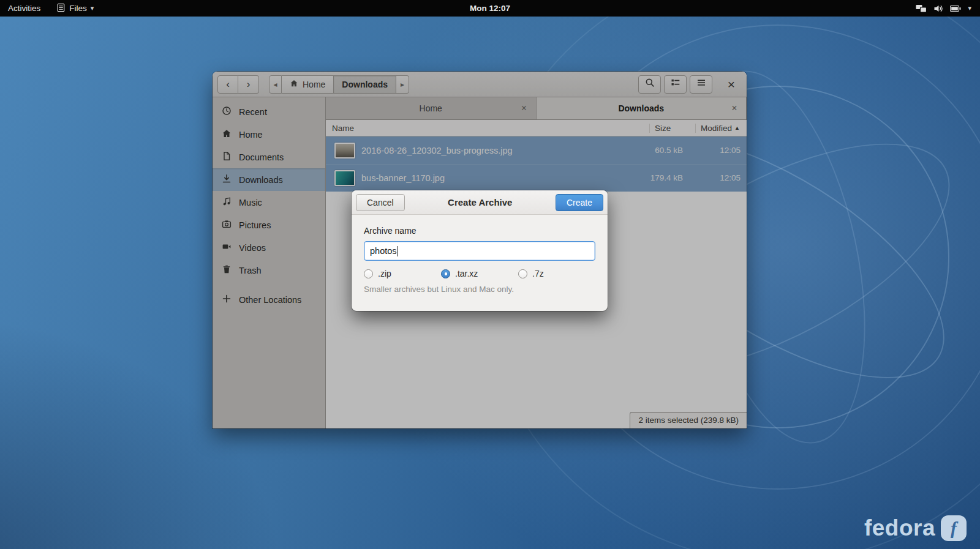  What do you see at coordinates (480, 274) in the screenshot?
I see `radio-tar-xz: .tar.xz` at bounding box center [480, 274].